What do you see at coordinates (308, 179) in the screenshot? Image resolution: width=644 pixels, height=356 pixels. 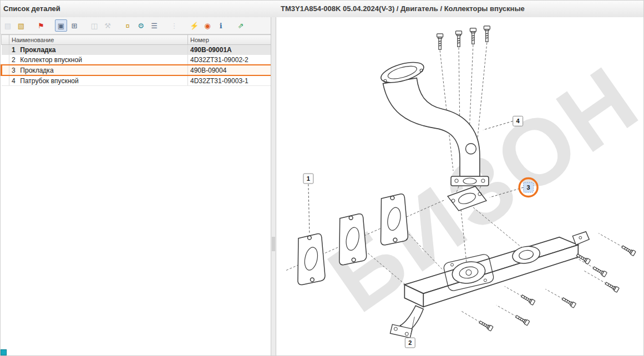 I see `svg-text: 1` at bounding box center [308, 179].